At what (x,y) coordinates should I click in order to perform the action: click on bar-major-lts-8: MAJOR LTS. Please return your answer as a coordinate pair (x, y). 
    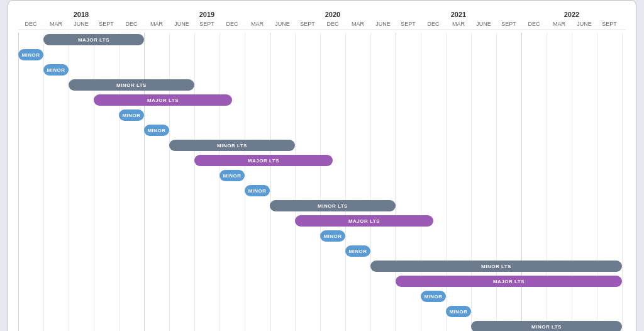
    Looking at the image, I should click on (264, 160).